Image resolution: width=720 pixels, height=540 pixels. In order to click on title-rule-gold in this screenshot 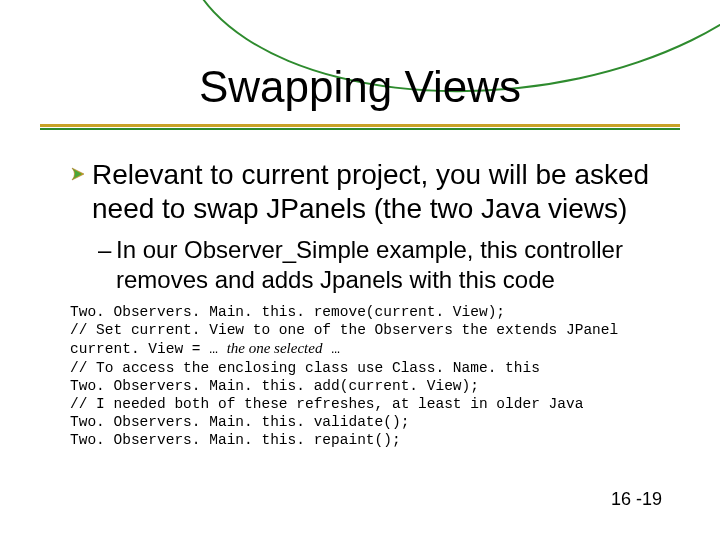, I will do `click(360, 126)`.